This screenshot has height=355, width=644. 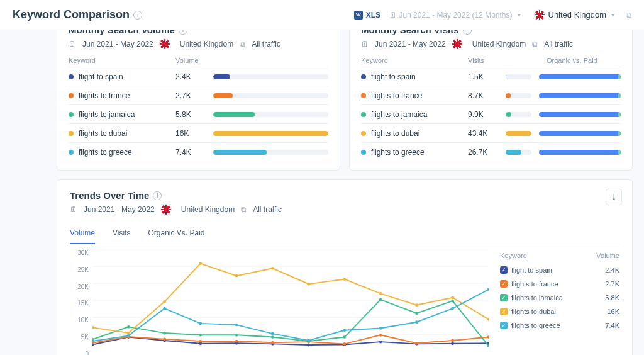 I want to click on table-row: flights to france2.7K, so click(x=199, y=95).